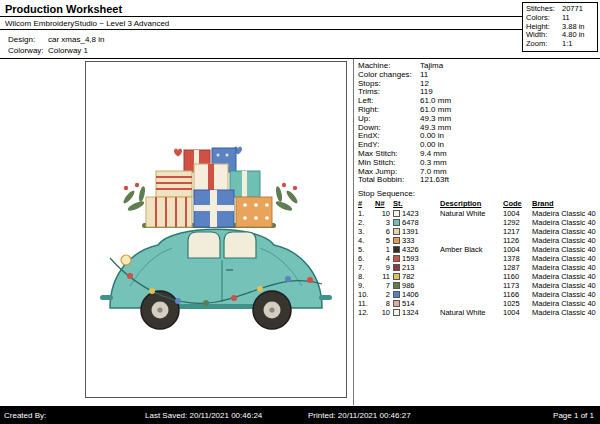  What do you see at coordinates (415, 240) in the screenshot?
I see `stitch-cell: 333` at bounding box center [415, 240].